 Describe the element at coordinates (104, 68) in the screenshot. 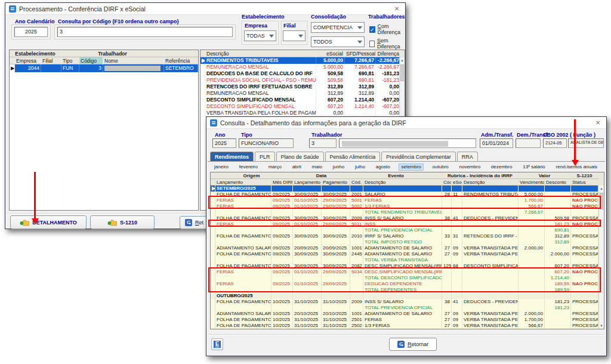

I see `table-row: ▶ 2044 FUN 3 SETEMBRO` at that location.